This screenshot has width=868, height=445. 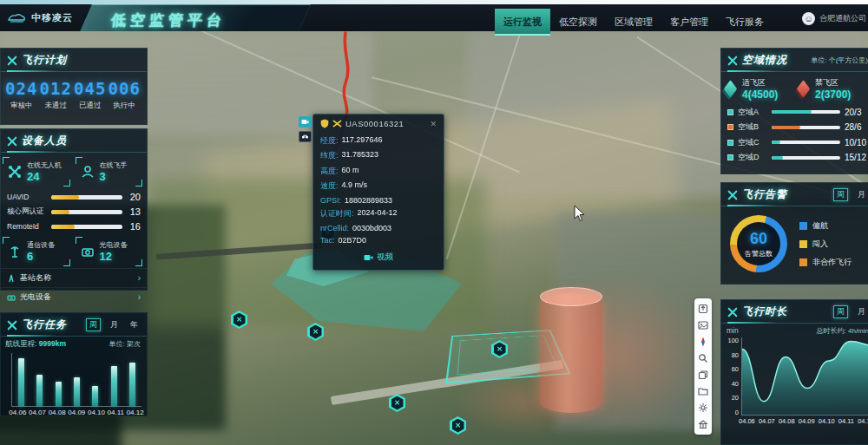 I want to click on panel-header: 飞行时长 周 月, so click(x=795, y=312).